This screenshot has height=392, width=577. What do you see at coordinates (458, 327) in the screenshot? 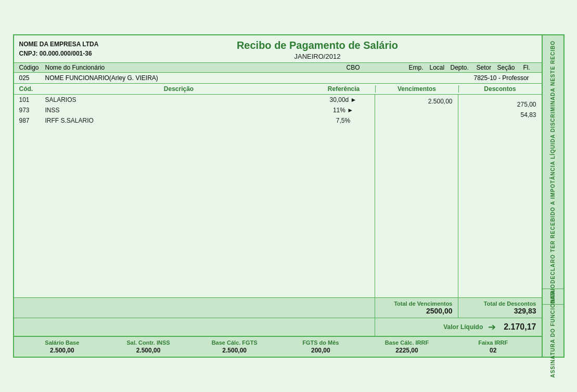
I see `liquido-right: Valor Líquido ➔ 2.170,17` at bounding box center [458, 327].